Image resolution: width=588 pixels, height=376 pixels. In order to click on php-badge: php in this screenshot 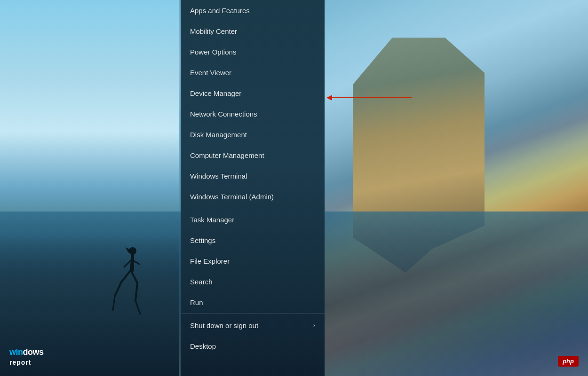, I will do `click(568, 361)`.